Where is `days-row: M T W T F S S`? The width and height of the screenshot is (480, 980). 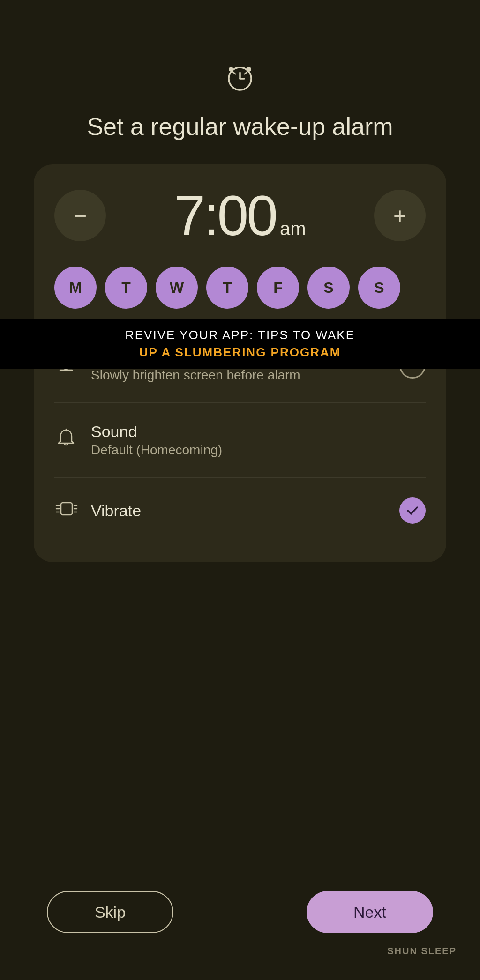
days-row: M T W T F S S is located at coordinates (240, 295).